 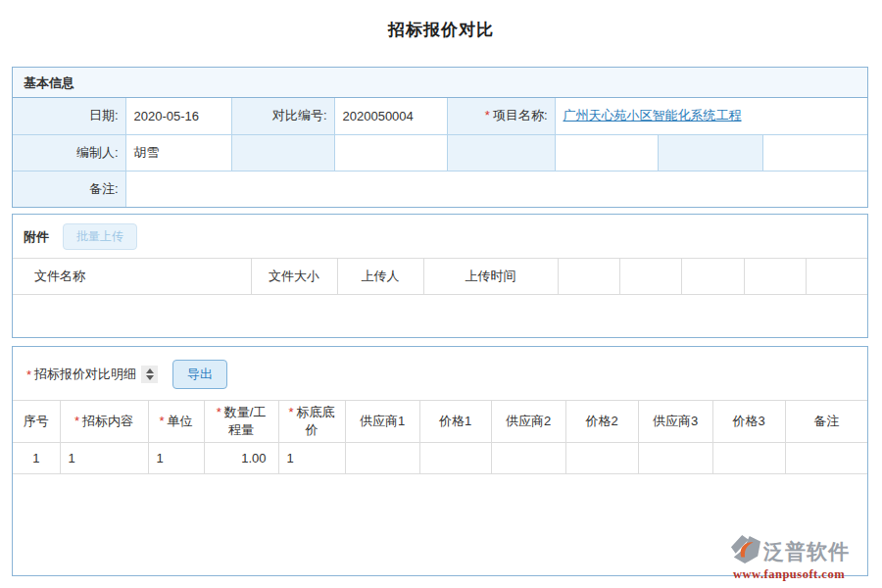 I want to click on creator-value: 胡雪, so click(x=178, y=153).